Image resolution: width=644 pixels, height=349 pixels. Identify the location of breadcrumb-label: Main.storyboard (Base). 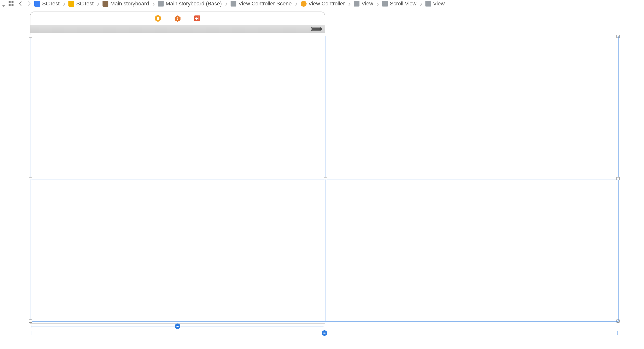
(194, 4).